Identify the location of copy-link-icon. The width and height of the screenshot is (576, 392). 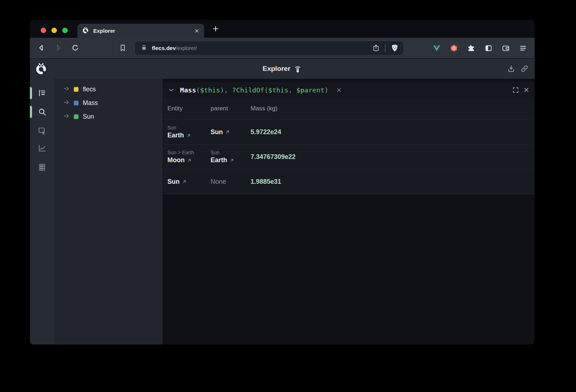
(525, 69).